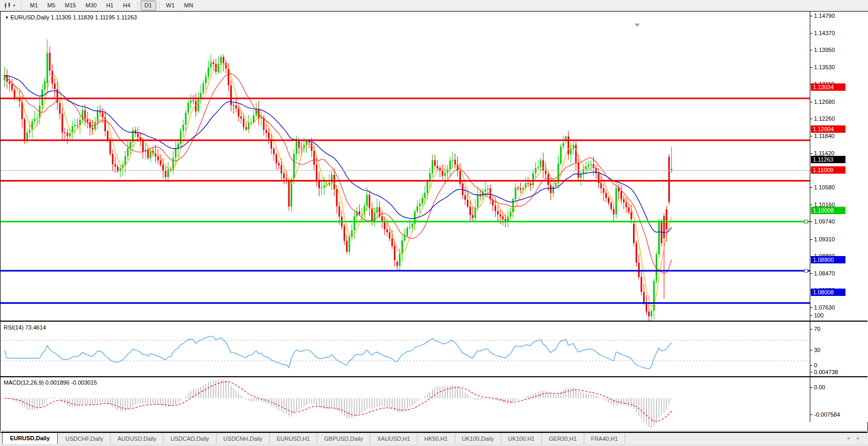 The width and height of the screenshot is (868, 446). What do you see at coordinates (822, 153) in the screenshot?
I see `price-tick-label: 1.11420` at bounding box center [822, 153].